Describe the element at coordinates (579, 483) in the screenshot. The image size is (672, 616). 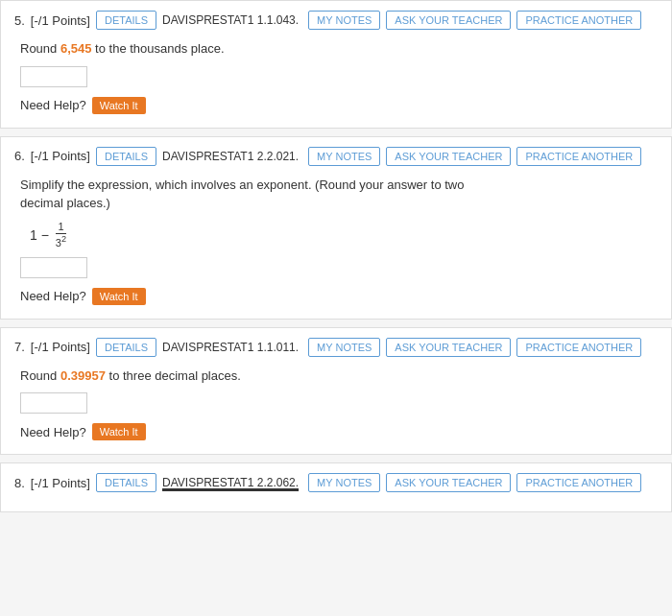
I see `problem-8-practice-button: PRACTICE ANOTHER` at that location.